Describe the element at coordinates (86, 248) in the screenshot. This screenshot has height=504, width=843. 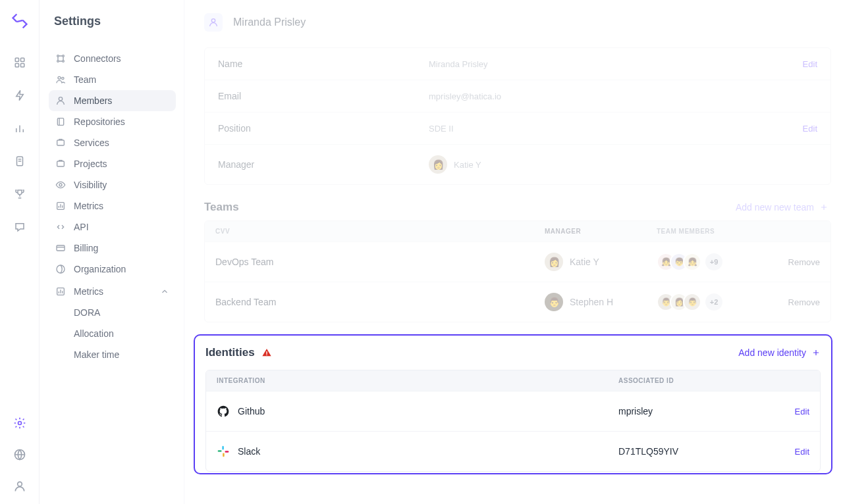
I see `sidebar-label: Billing` at that location.